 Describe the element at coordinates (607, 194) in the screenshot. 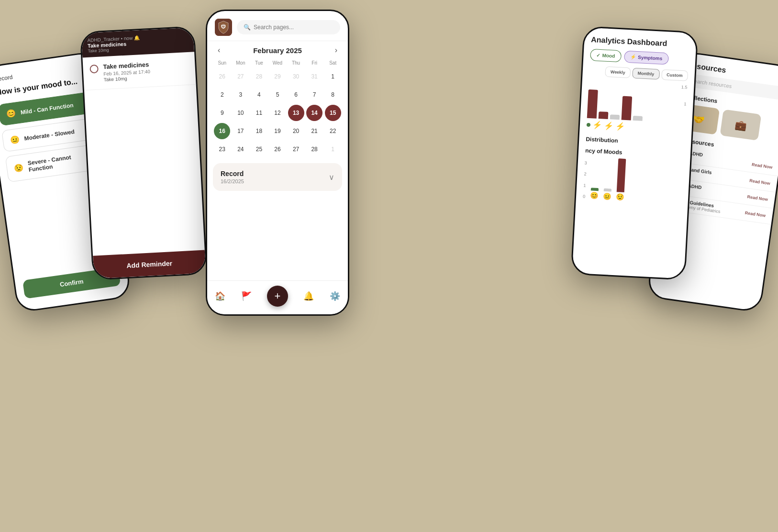

I see `freq-group-2: 😐` at that location.